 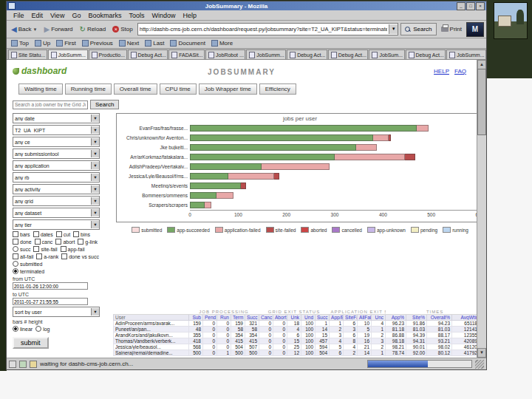 I want to click on user-link: Saineraj/remai/demadine..., so click(x=151, y=353).